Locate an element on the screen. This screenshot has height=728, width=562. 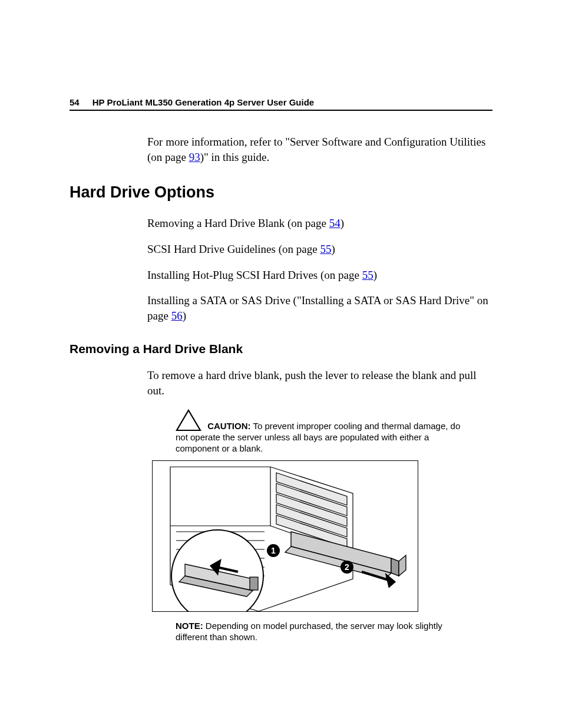
caution-triangle-icon is located at coordinates (189, 420).